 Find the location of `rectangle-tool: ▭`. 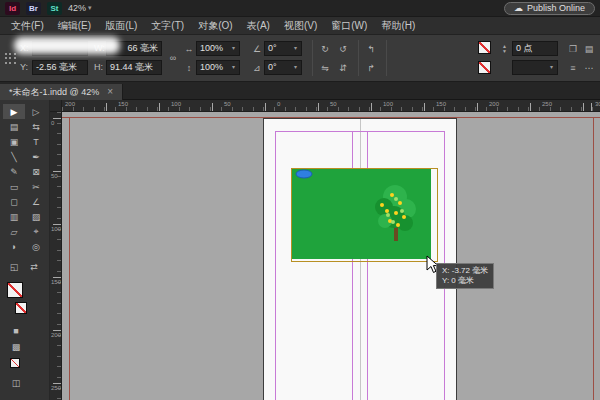

rectangle-tool: ▭ is located at coordinates (14, 186).